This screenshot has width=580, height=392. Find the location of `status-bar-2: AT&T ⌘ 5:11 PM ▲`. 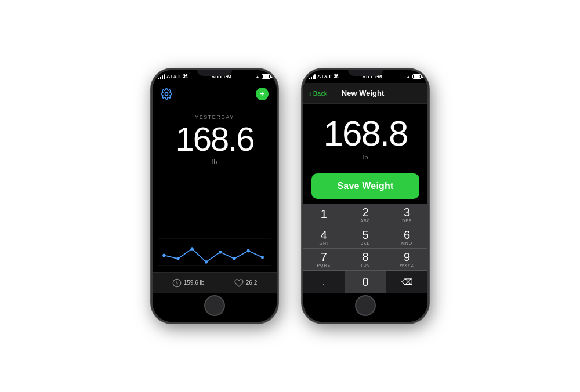

status-bar-2: AT&T ⌘ 5:11 PM ▲ is located at coordinates (365, 77).